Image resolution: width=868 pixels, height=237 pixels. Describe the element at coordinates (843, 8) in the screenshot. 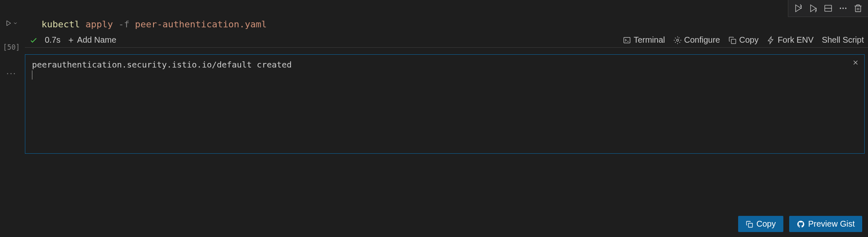

I see `more-icon` at that location.